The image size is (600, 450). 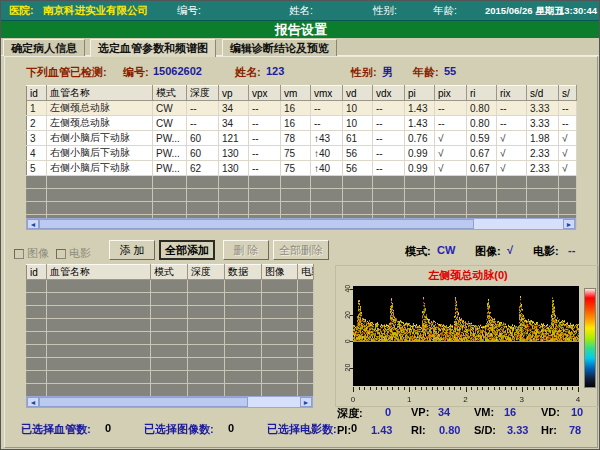 I want to click on table-cell: 61, so click(x=358, y=138).